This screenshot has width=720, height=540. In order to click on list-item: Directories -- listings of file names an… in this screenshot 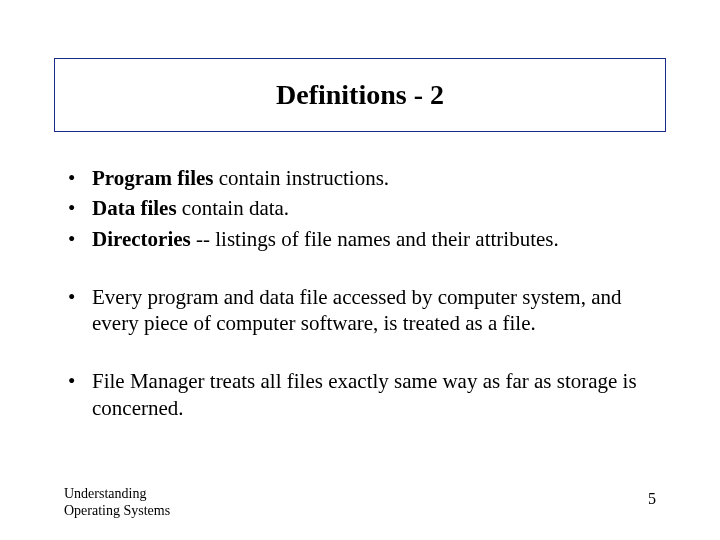, I will do `click(364, 239)`.